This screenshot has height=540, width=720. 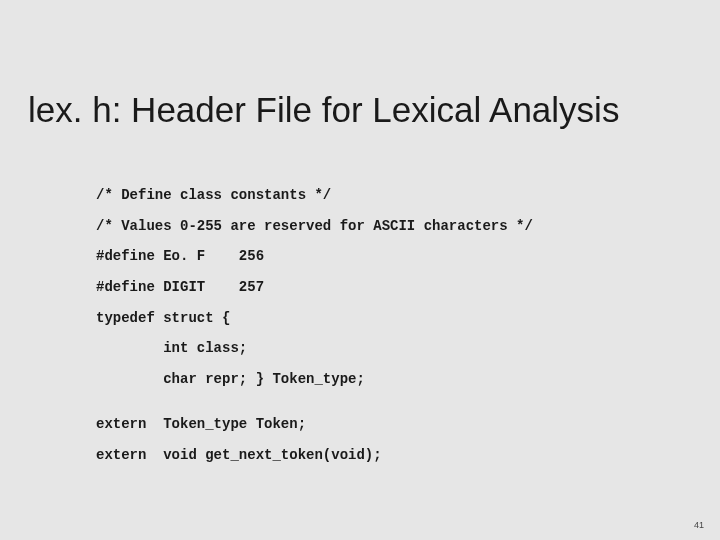 I want to click on code-line: extern void get_next_token(void);, so click(x=314, y=456).